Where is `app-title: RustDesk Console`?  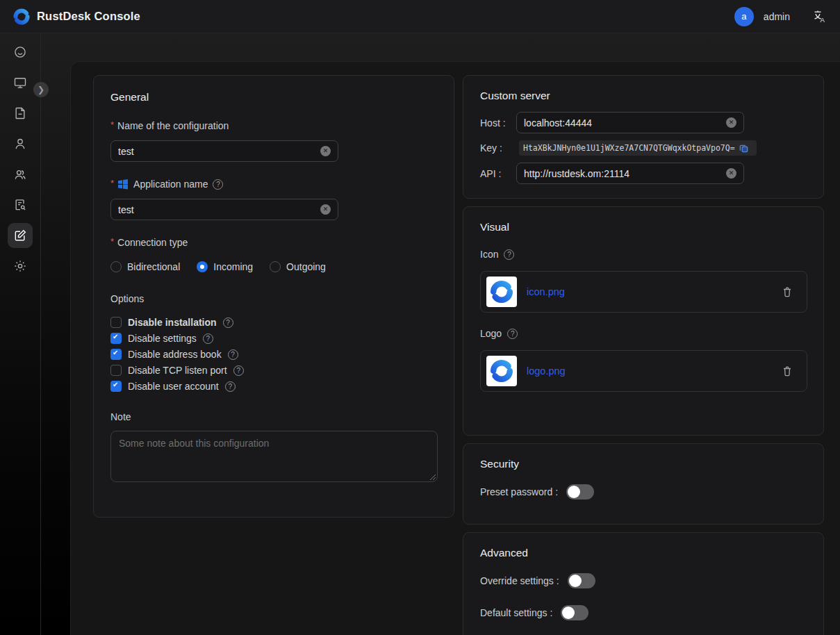
app-title: RustDesk Console is located at coordinates (89, 17).